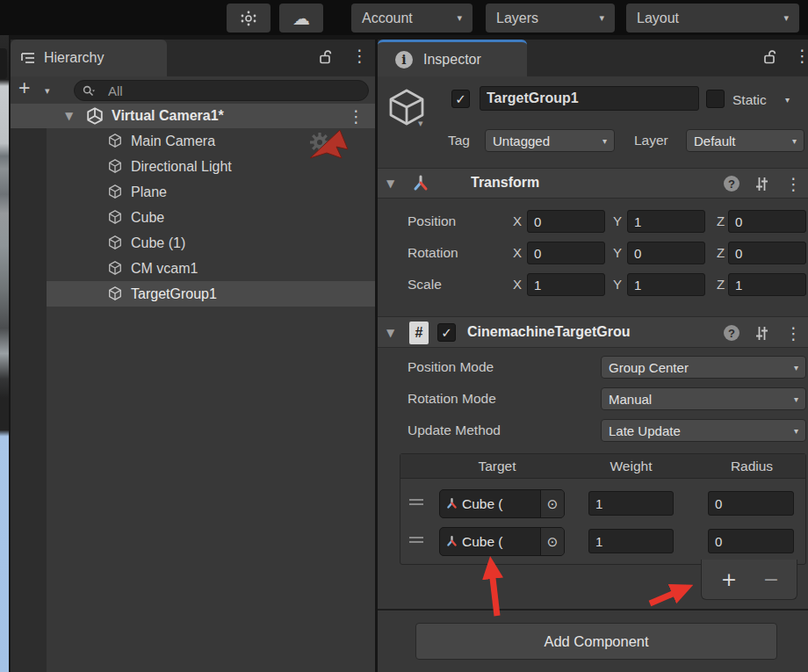 The height and width of the screenshot is (672, 808). I want to click on layers-dropdown: Layers ▾, so click(550, 18).